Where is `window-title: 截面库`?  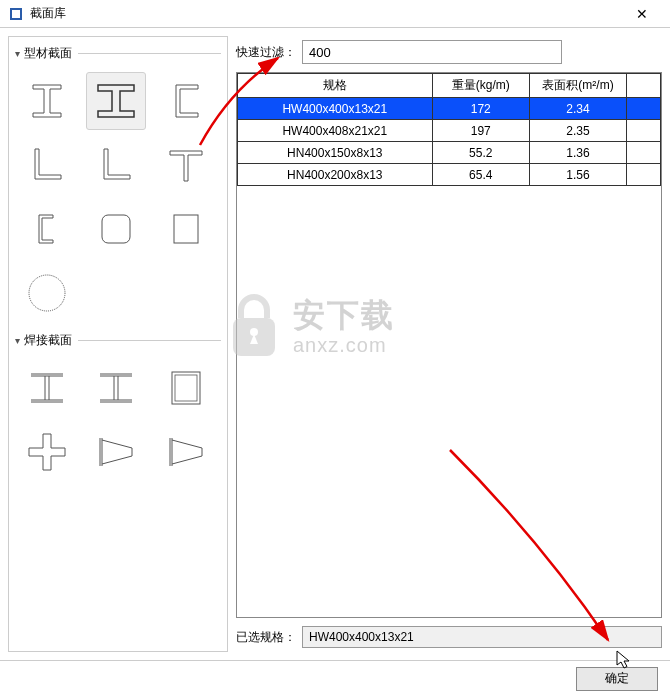 window-title: 截面库 is located at coordinates (326, 14).